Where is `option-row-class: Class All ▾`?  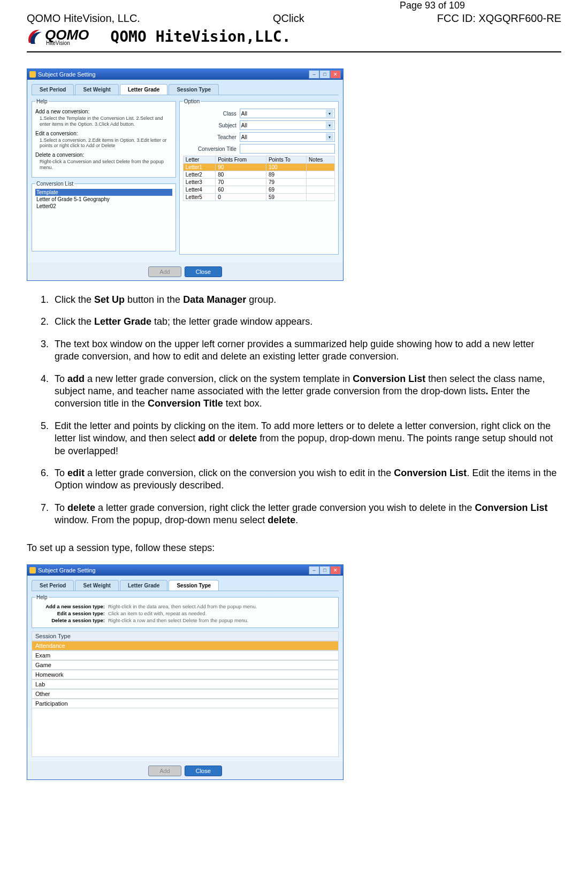
option-row-class: Class All ▾ is located at coordinates (259, 113).